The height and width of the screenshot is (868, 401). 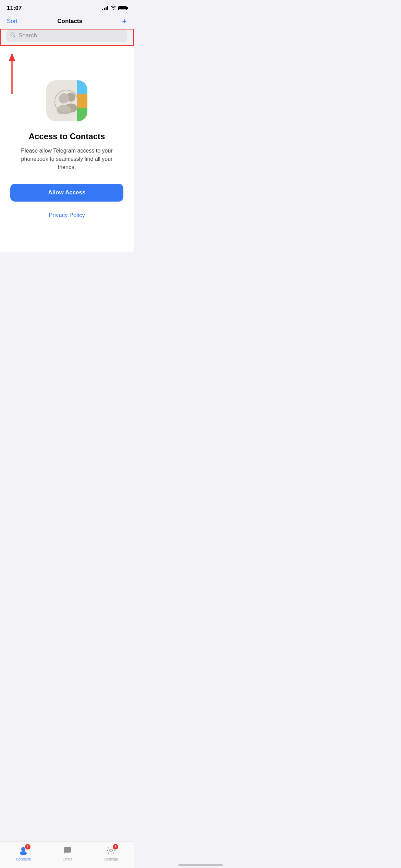 What do you see at coordinates (67, 159) in the screenshot?
I see `access-description: Please allow Telegram access to your pho…` at bounding box center [67, 159].